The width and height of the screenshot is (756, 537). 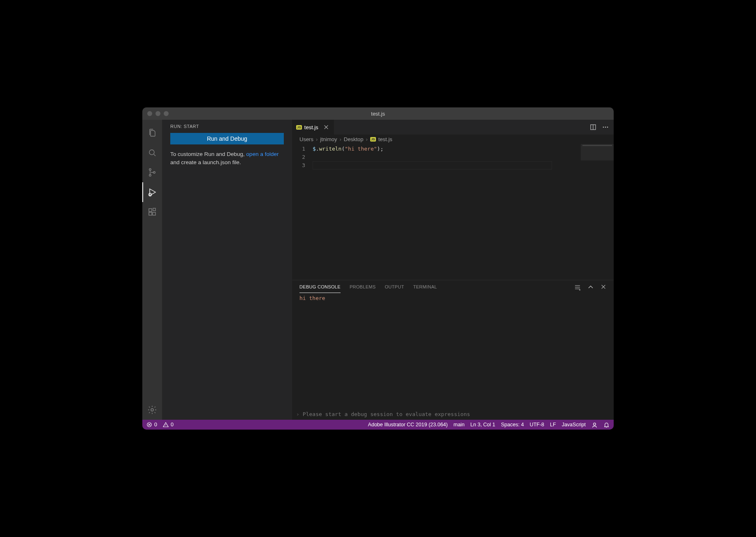 What do you see at coordinates (408, 425) in the screenshot?
I see `status-host: Adobe Illustrator CC 2019 (23.064)` at bounding box center [408, 425].